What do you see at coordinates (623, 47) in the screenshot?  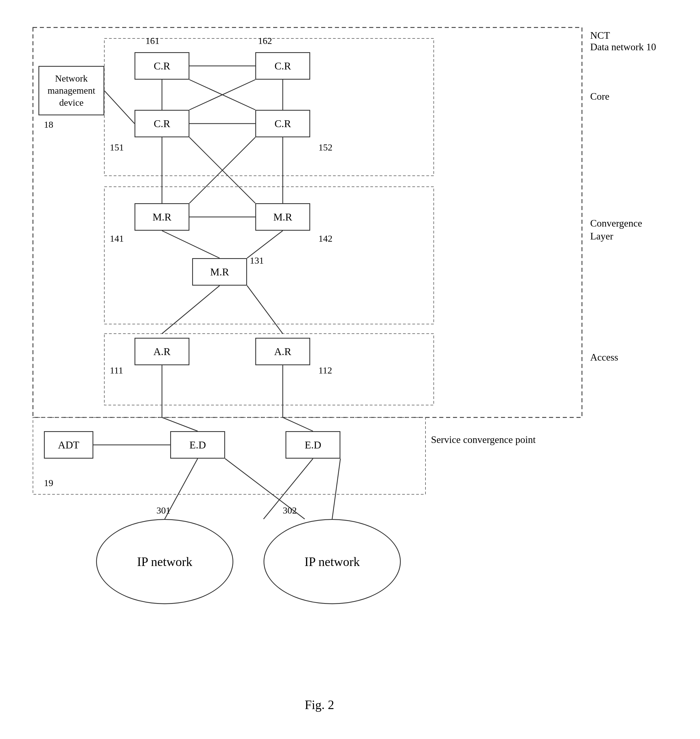 I see `data-network-label: Data network 10` at bounding box center [623, 47].